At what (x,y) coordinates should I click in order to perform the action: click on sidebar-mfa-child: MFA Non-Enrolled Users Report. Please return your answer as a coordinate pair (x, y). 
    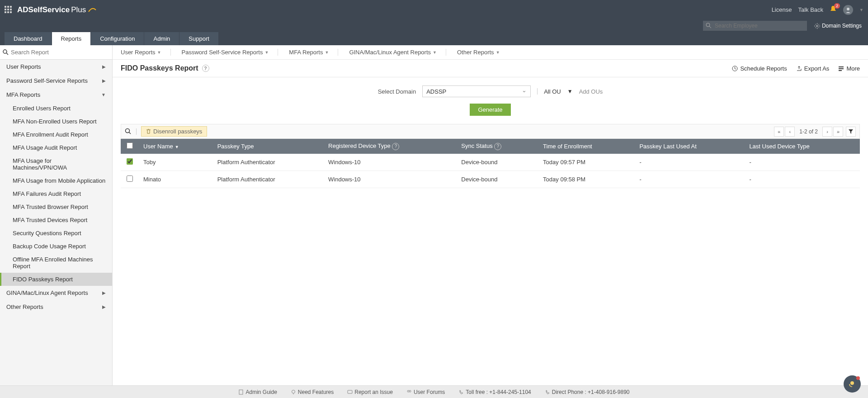
    Looking at the image, I should click on (56, 121).